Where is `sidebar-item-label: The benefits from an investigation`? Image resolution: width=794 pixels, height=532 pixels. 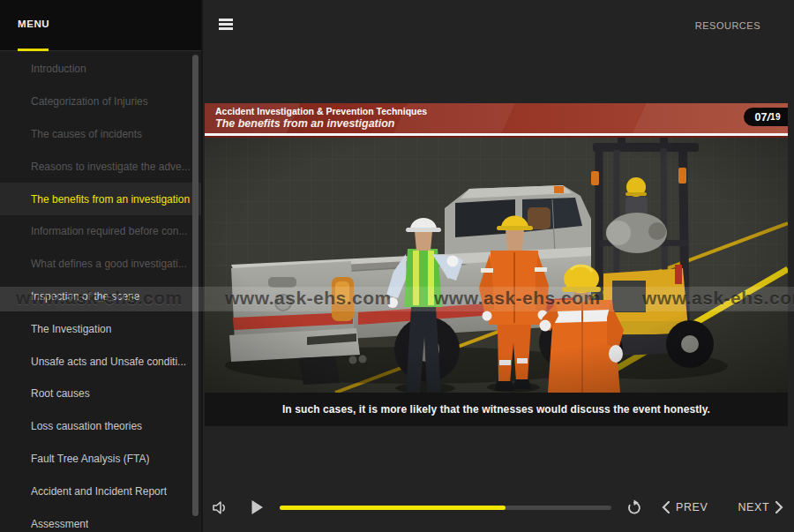
sidebar-item-label: The benefits from an investigation is located at coordinates (110, 199).